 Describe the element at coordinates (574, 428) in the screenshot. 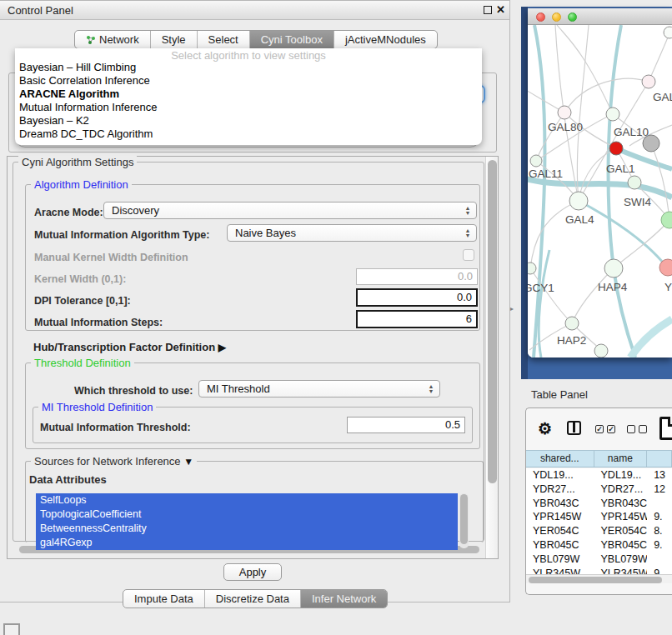

I see `columns-icon` at that location.